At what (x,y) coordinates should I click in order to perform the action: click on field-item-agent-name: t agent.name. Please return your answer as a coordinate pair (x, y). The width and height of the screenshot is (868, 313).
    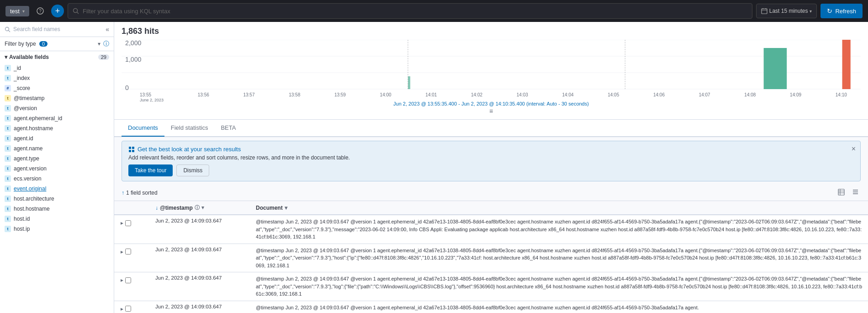
    Looking at the image, I should click on (57, 149).